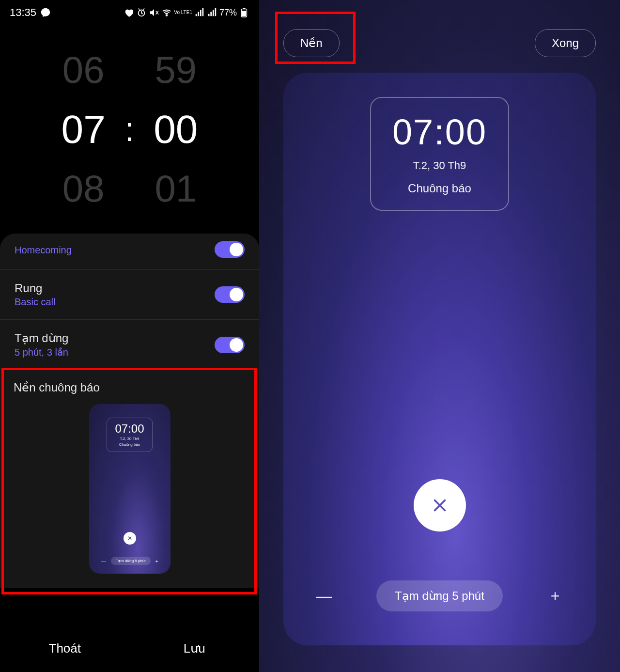  What do you see at coordinates (42, 352) in the screenshot?
I see `snooze-sub: 5 phút, 3 lần` at bounding box center [42, 352].